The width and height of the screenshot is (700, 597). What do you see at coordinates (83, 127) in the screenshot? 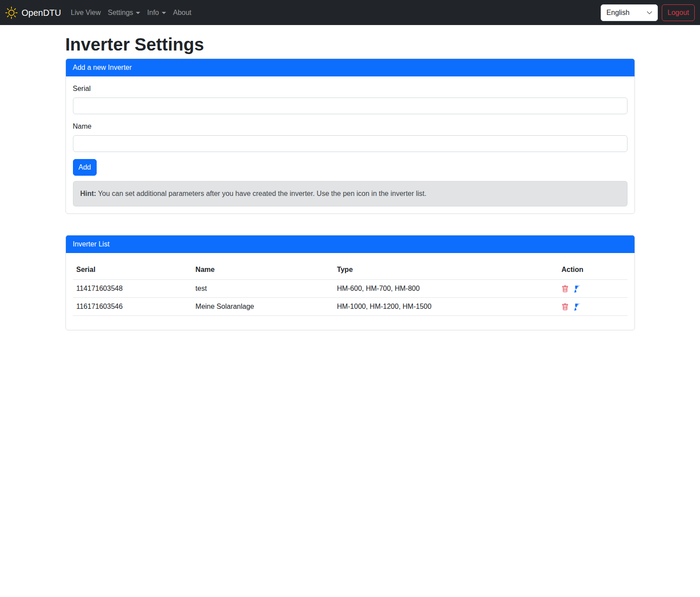
I see `name-label: Name` at bounding box center [83, 127].